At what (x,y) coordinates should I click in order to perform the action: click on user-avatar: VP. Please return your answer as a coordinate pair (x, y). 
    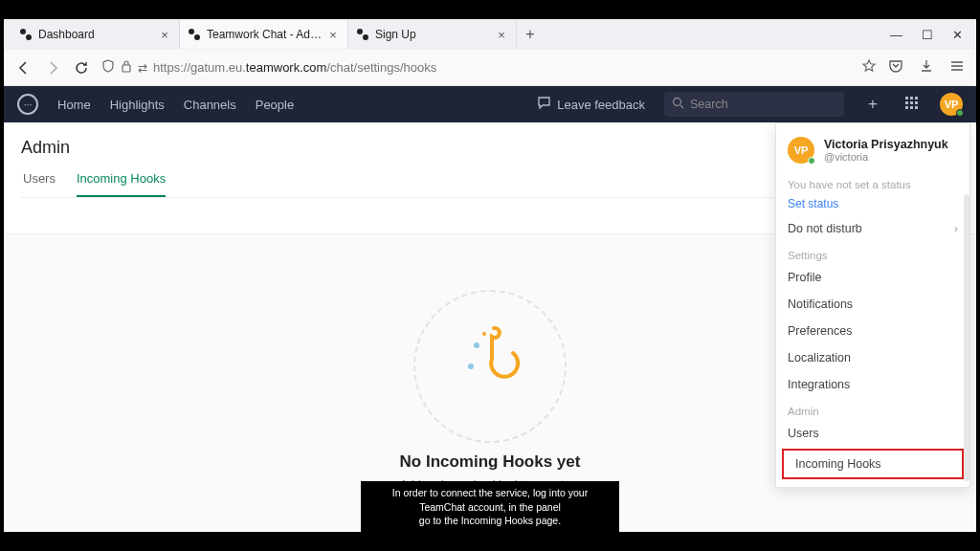
    Looking at the image, I should click on (951, 104).